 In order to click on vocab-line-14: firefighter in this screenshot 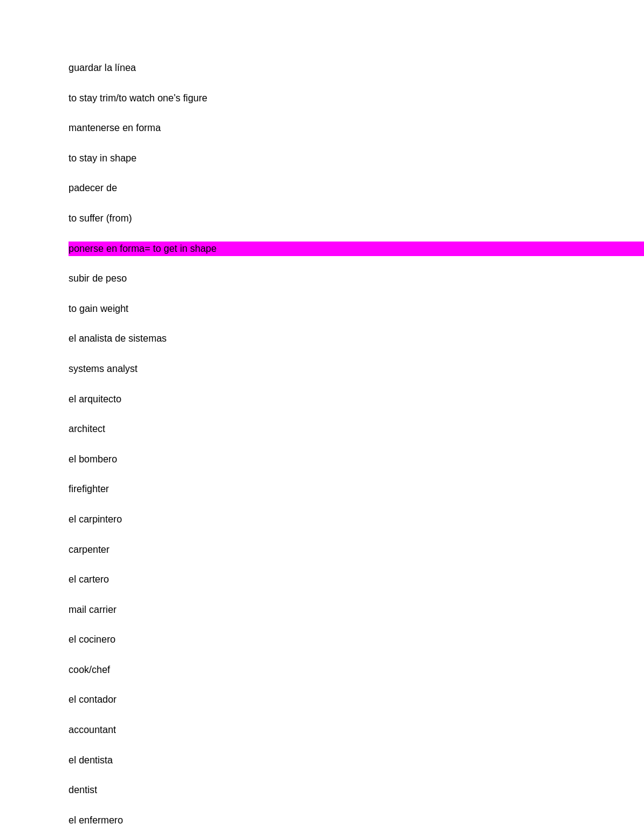, I will do `click(357, 489)`.